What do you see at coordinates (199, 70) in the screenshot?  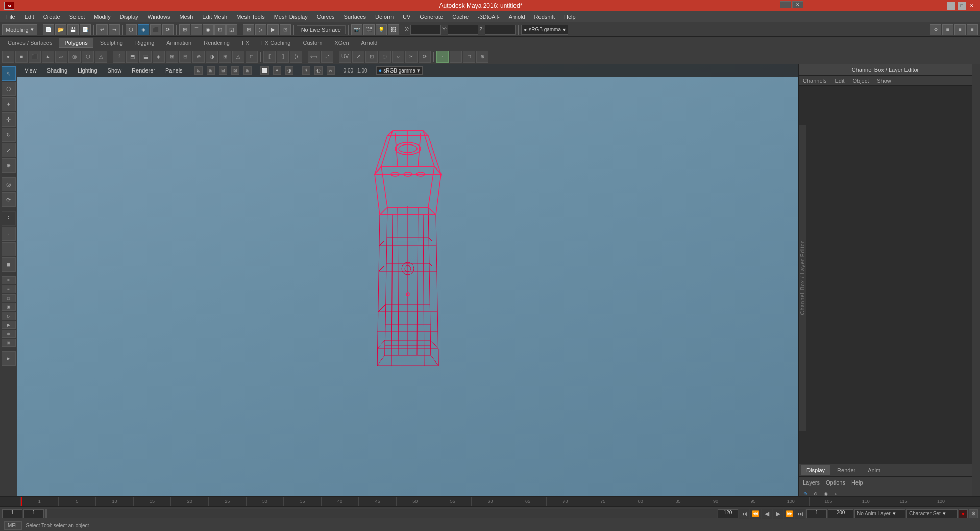 I see `vp-persp-btn: ⊡` at bounding box center [199, 70].